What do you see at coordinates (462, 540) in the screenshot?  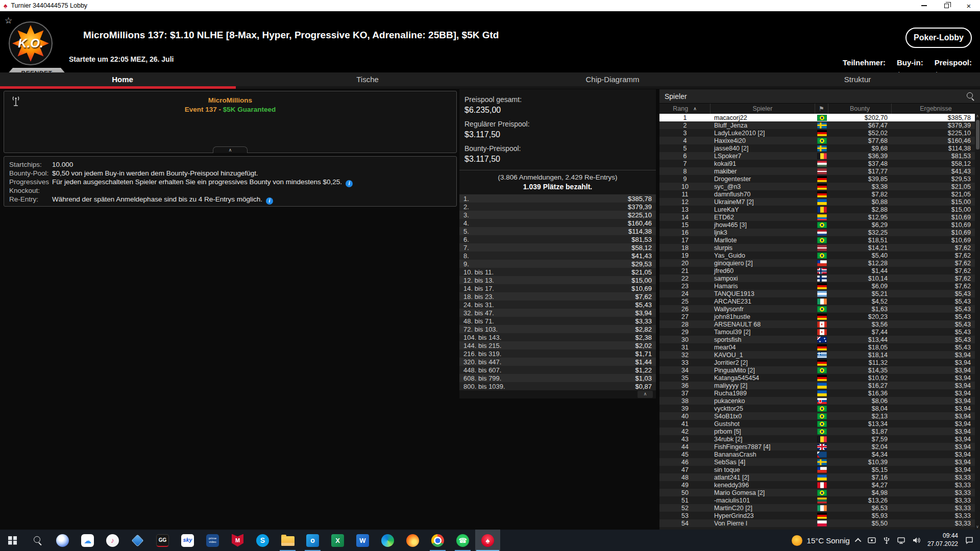 I see `taskbar-whatsapp-icon: ☎` at bounding box center [462, 540].